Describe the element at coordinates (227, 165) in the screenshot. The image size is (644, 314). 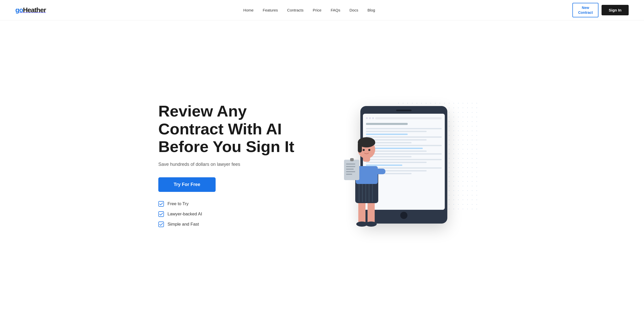
I see `hero-content: Review Any Contract With AI Before You S…` at that location.